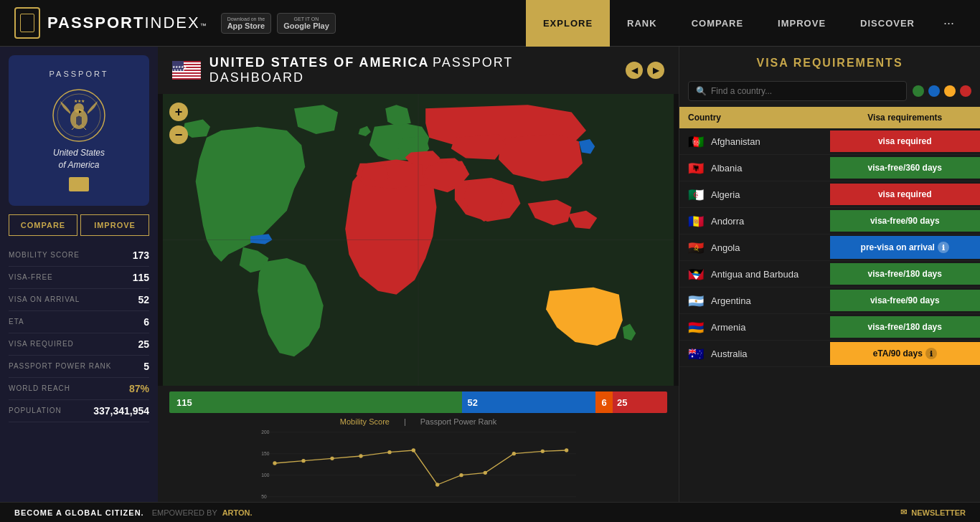 This screenshot has height=522, width=980. Describe the element at coordinates (179, 112) in the screenshot. I see `zoom-in-button: +` at that location.